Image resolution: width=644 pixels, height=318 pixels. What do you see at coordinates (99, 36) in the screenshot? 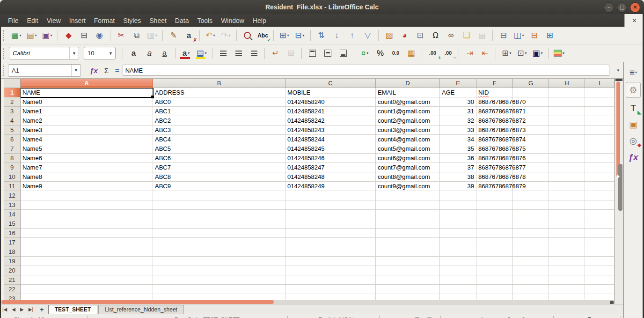
I see `print-preview-button: ◉` at bounding box center [99, 36].